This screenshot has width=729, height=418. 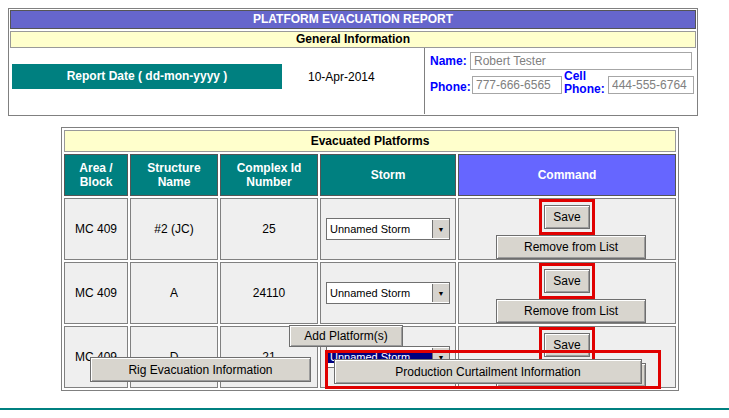 I want to click on table-row: MC 409 #2 (JC) 25 Unnamed Storm ▼ SaveRe…, so click(x=370, y=229).